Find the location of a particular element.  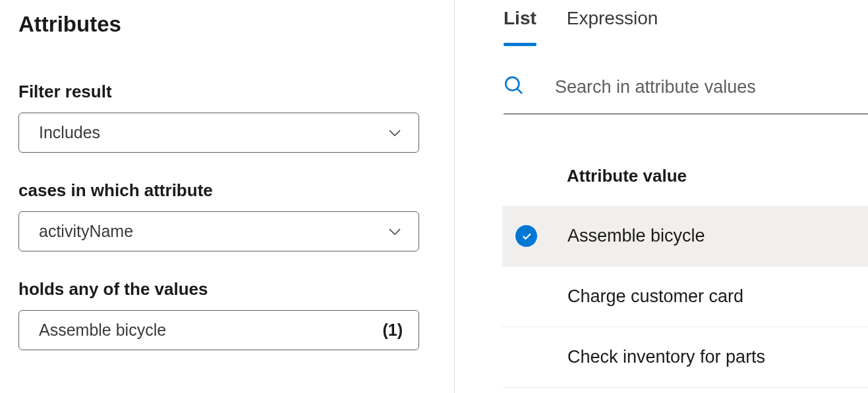

search-icon is located at coordinates (514, 87).